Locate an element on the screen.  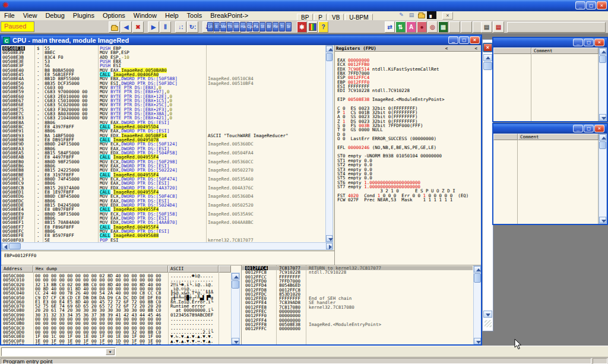
comment-window-top-body is located at coordinates (546, 88).